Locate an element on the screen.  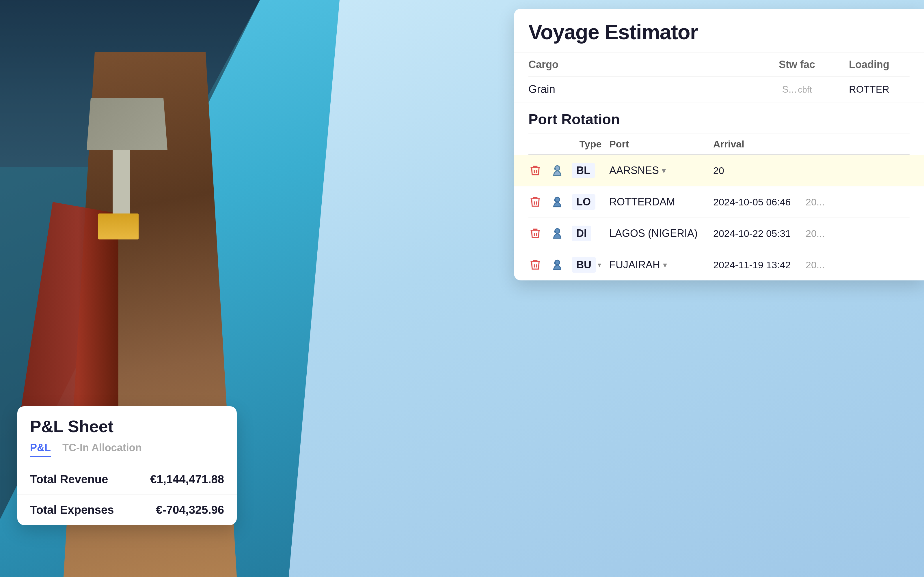
col-type-header: Type is located at coordinates (590, 144).